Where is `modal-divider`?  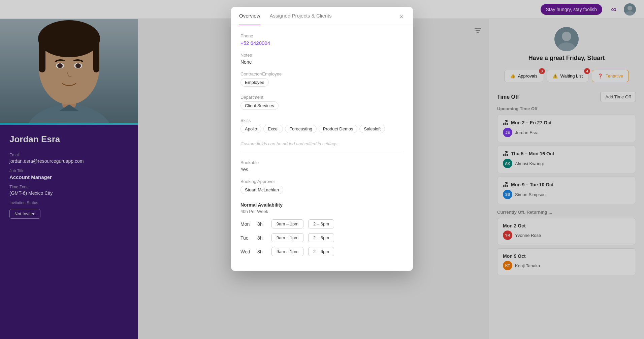 modal-divider is located at coordinates (322, 153).